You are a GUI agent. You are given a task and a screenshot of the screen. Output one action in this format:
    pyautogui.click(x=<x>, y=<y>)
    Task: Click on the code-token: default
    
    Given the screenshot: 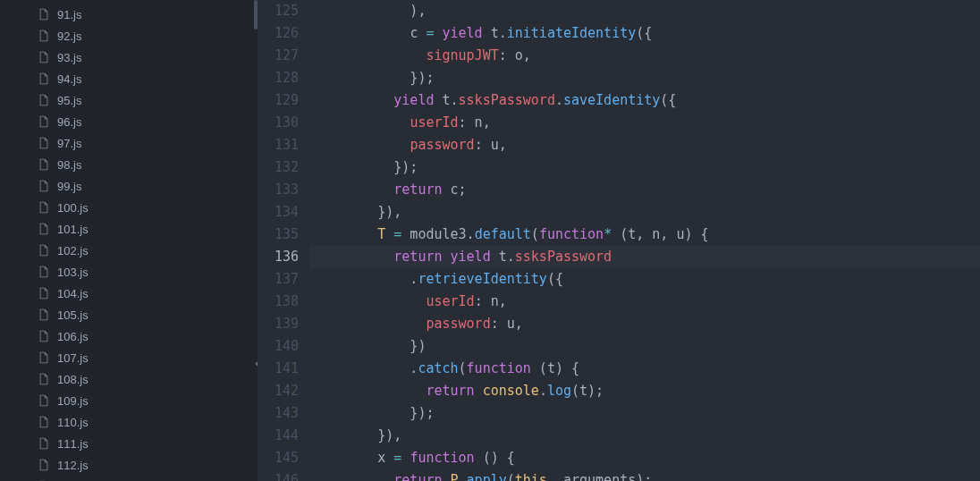 What is the action you would take?
    pyautogui.click(x=503, y=234)
    